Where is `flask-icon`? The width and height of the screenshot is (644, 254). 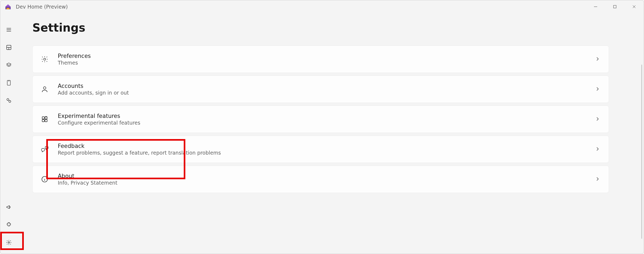 flask-icon is located at coordinates (45, 119).